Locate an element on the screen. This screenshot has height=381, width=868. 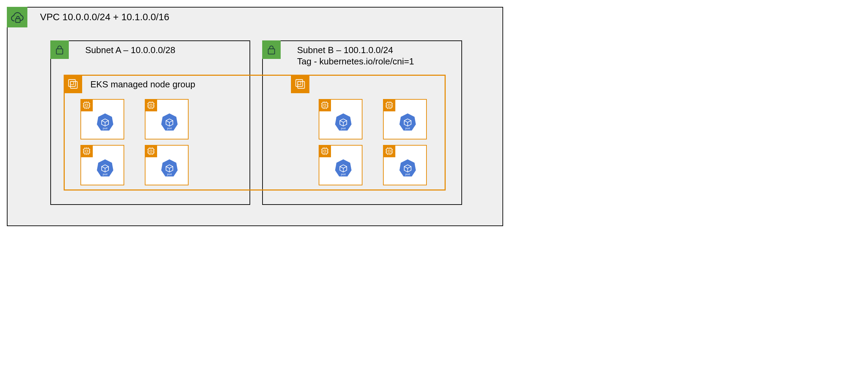
vpc-title: VPC 10.0.0.0/24 + 10.1.0.0/16 is located at coordinates (105, 17).